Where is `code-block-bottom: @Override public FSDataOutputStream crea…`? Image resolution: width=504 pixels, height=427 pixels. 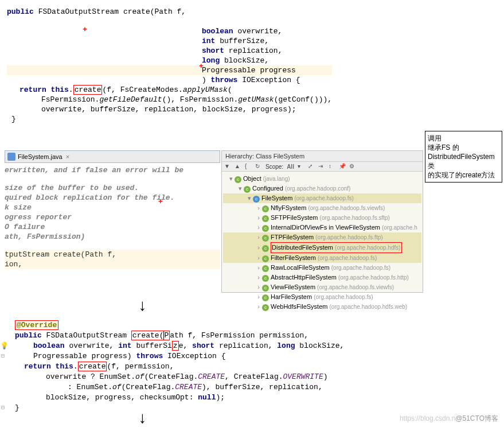
code-block-bottom: @Override public FSDataOutputStream crea… is located at coordinates (174, 367).